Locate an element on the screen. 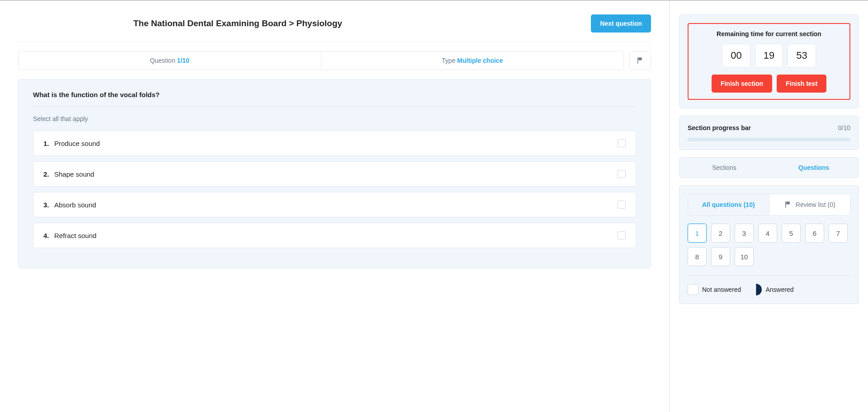 The width and height of the screenshot is (868, 412). legend-box-empty is located at coordinates (693, 290).